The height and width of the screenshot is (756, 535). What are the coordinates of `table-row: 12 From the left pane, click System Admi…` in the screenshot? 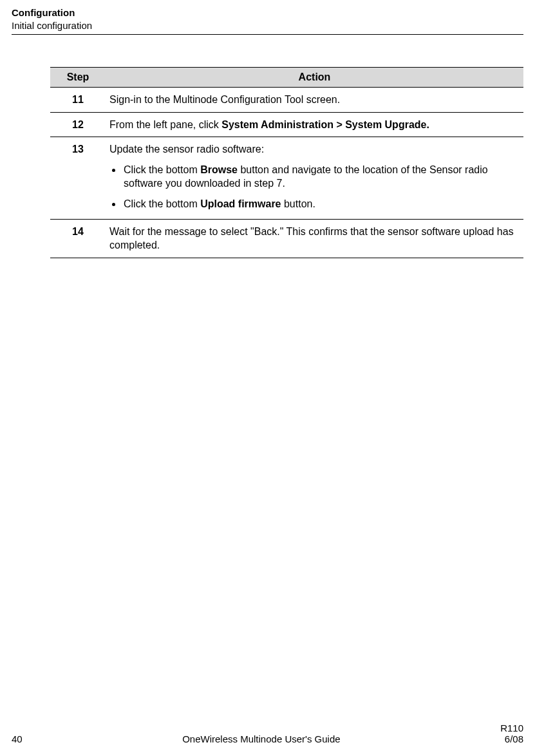 It's located at (287, 125).